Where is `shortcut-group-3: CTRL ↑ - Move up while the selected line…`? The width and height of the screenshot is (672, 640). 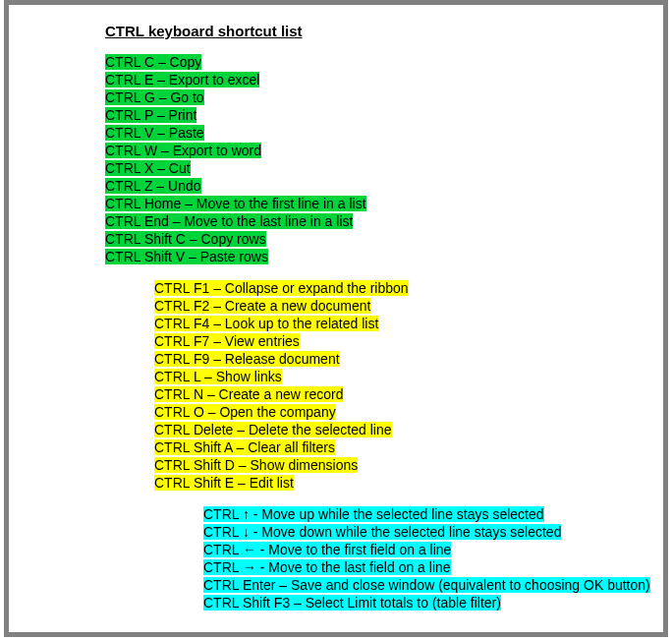
shortcut-group-3: CTRL ↑ - Move up while the selected line… is located at coordinates (422, 558).